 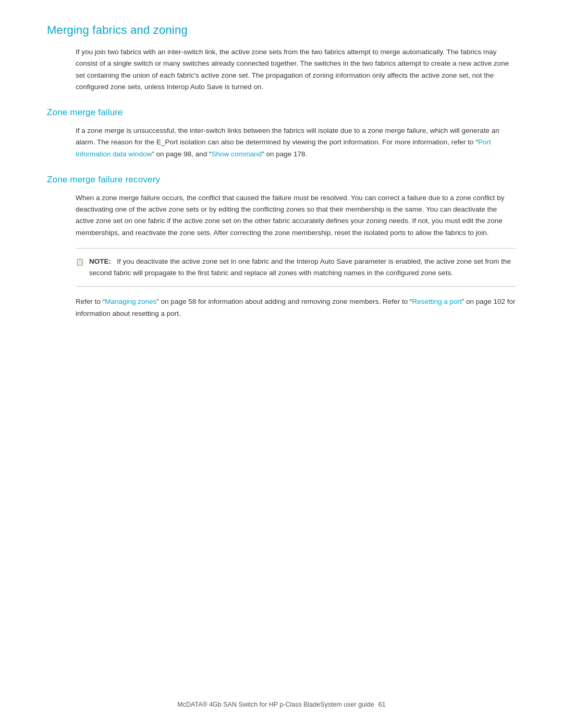 What do you see at coordinates (382, 705) in the screenshot?
I see `footer-page-number: 61` at bounding box center [382, 705].